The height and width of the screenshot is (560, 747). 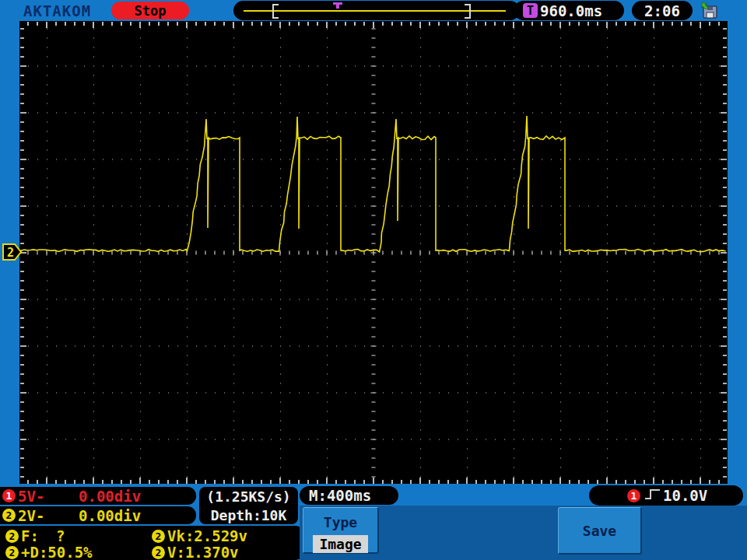 What do you see at coordinates (198, 536) in the screenshot?
I see `measurement-vk: 2 Vk: 2.529v` at bounding box center [198, 536].